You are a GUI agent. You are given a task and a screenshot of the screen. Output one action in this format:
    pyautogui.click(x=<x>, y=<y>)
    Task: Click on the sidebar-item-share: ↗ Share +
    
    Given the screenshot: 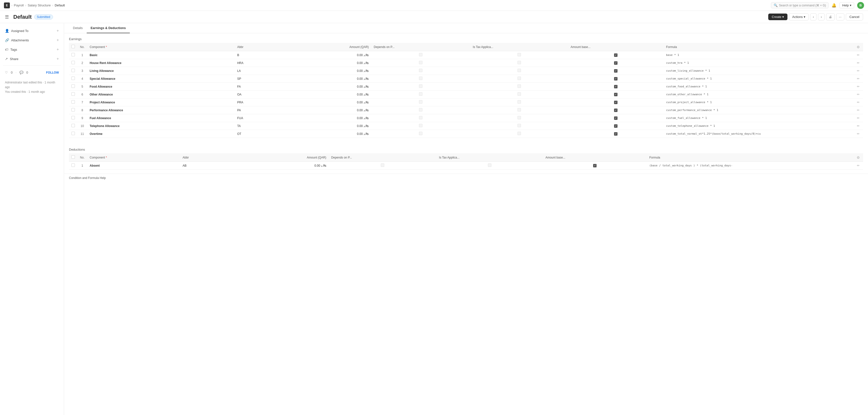 What is the action you would take?
    pyautogui.click(x=32, y=59)
    